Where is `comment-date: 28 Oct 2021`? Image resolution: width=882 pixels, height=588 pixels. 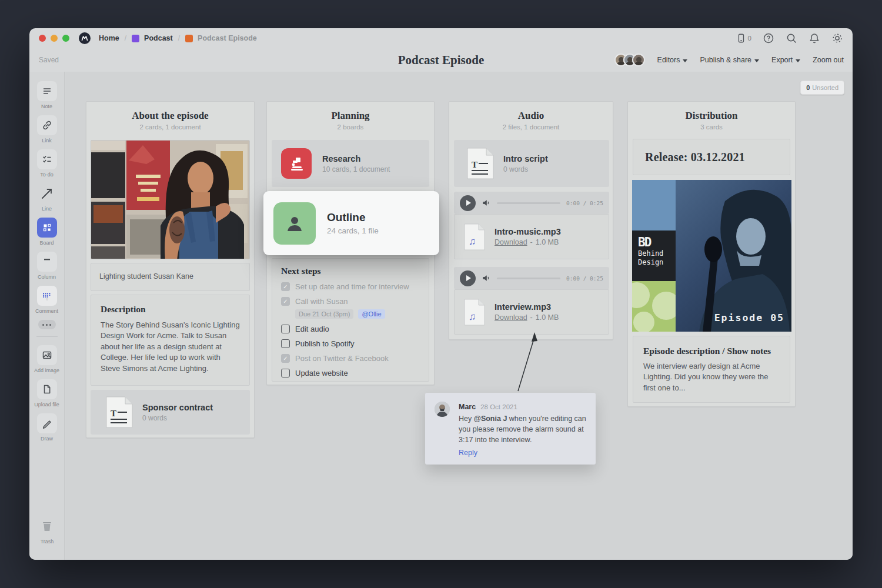 comment-date: 28 Oct 2021 is located at coordinates (499, 407).